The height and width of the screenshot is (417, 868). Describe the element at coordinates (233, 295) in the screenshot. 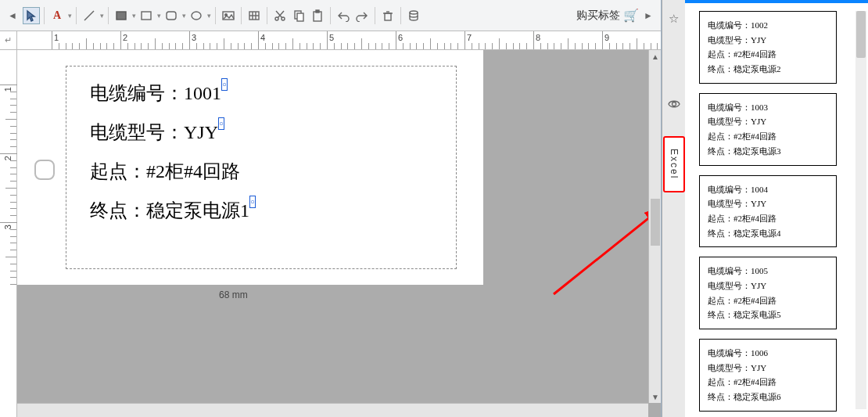

I see `page-size-label: 68 mm` at that location.